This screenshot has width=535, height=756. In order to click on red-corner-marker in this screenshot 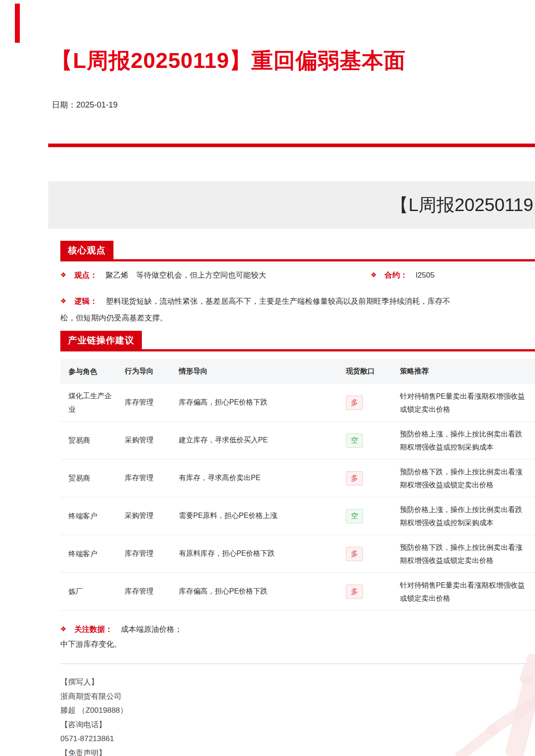, I will do `click(17, 23)`.